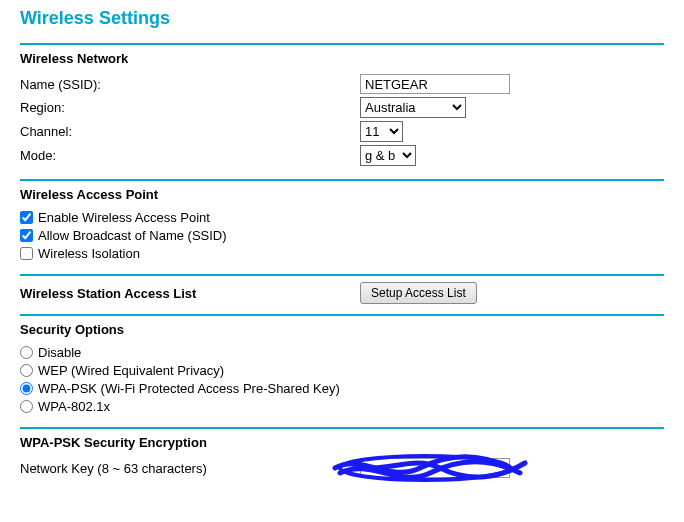 This screenshot has height=522, width=684. Describe the element at coordinates (382, 132) in the screenshot. I see `channel-select: 11` at that location.